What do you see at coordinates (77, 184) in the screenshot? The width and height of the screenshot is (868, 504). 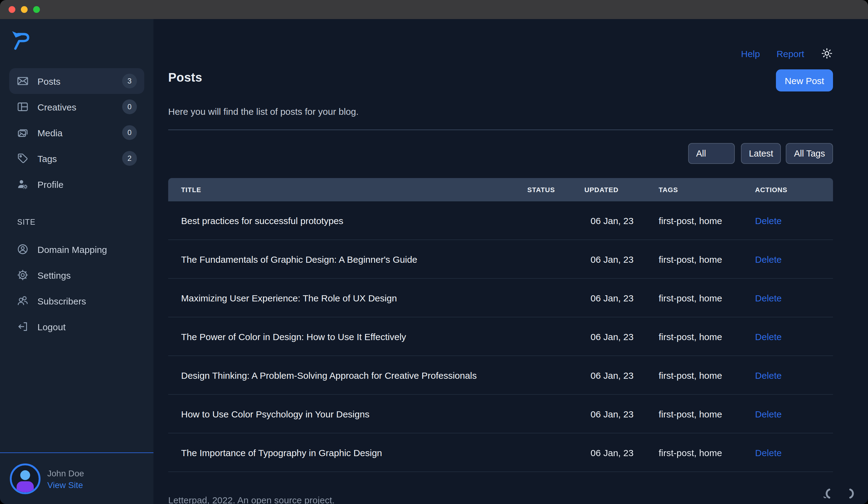 I see `sidebar-item-profile: Profile` at bounding box center [77, 184].